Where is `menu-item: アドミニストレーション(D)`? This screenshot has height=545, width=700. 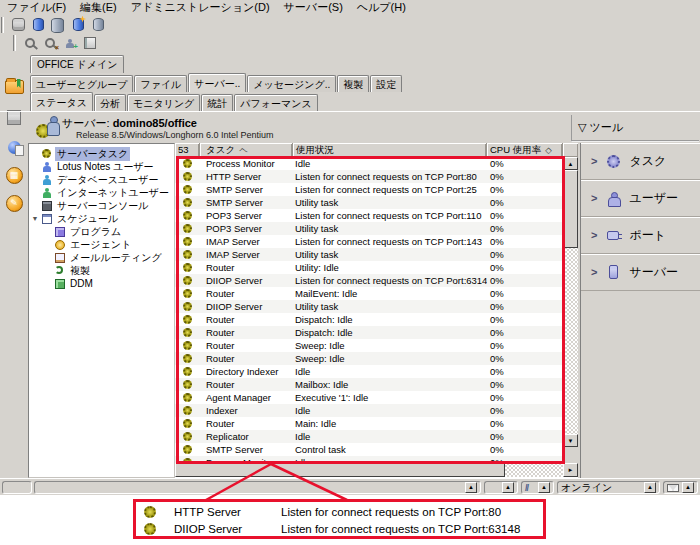 menu-item: アドミニストレーション(D) is located at coordinates (200, 8).